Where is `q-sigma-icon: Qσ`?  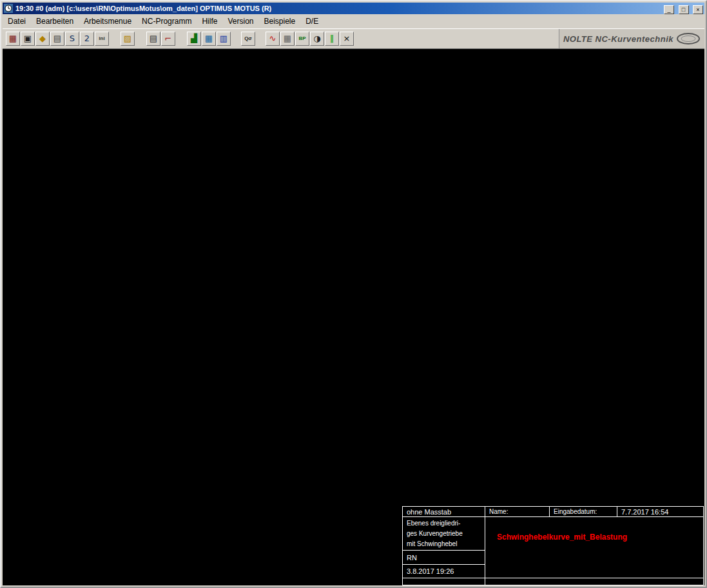 q-sigma-icon: Qσ is located at coordinates (248, 39).